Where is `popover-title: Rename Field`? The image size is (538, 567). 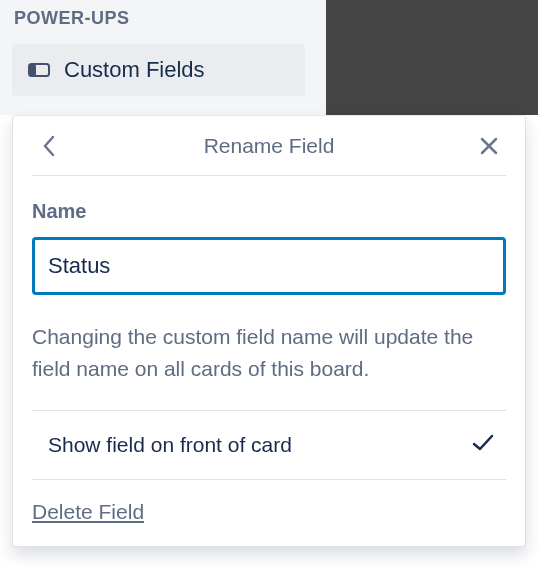
popover-title: Rename Field is located at coordinates (270, 146).